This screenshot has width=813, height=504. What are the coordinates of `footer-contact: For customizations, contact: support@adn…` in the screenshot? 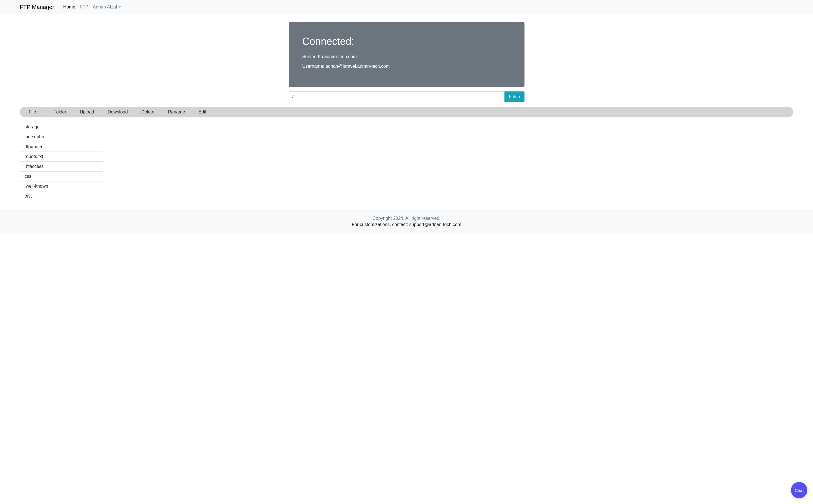 It's located at (406, 225).